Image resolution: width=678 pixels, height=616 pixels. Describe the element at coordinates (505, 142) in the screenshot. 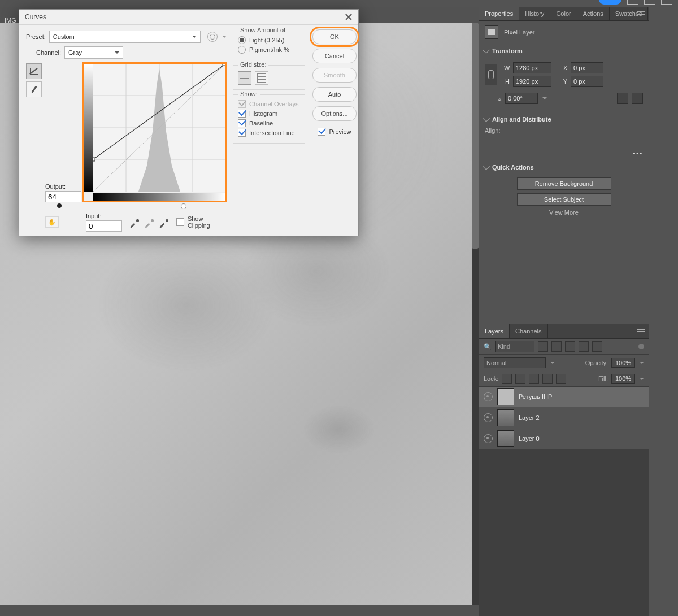

I see `align-hcenter-icon` at that location.